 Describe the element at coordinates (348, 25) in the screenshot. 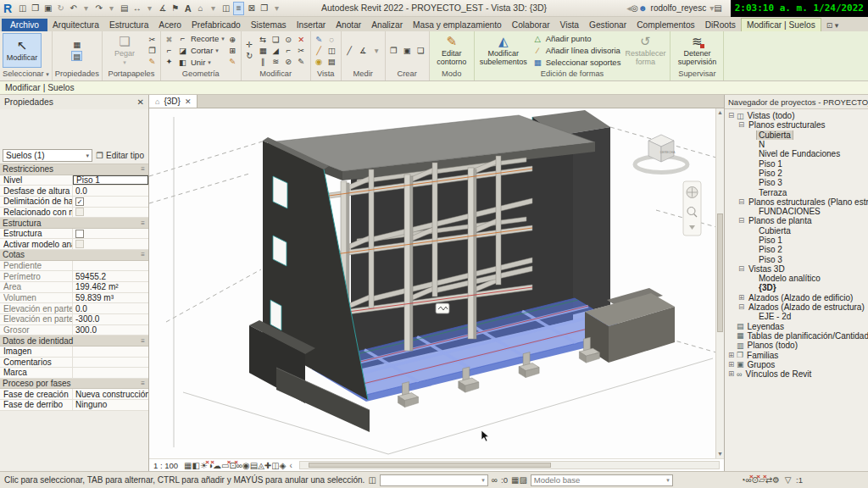

I see `ribbon-tab: Anotar` at that location.